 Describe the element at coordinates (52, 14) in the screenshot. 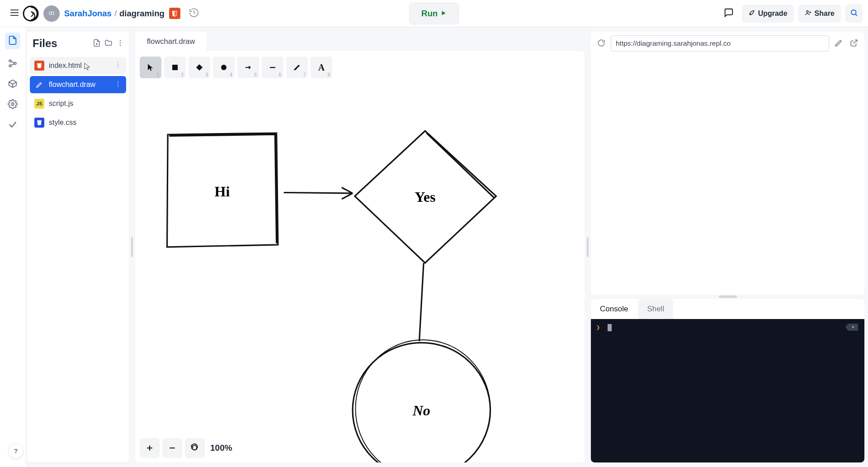

I see `avatar` at that location.